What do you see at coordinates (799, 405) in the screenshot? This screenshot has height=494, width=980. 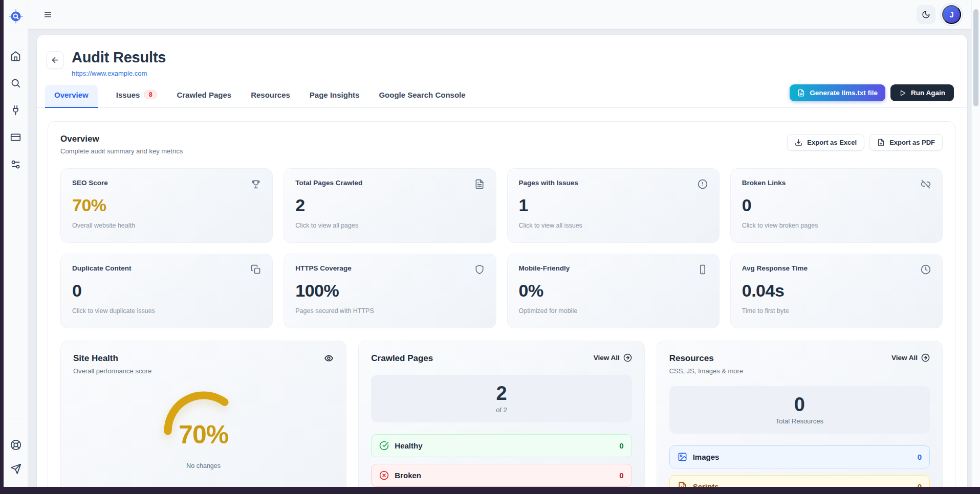 I see `resources-count: 0` at bounding box center [799, 405].